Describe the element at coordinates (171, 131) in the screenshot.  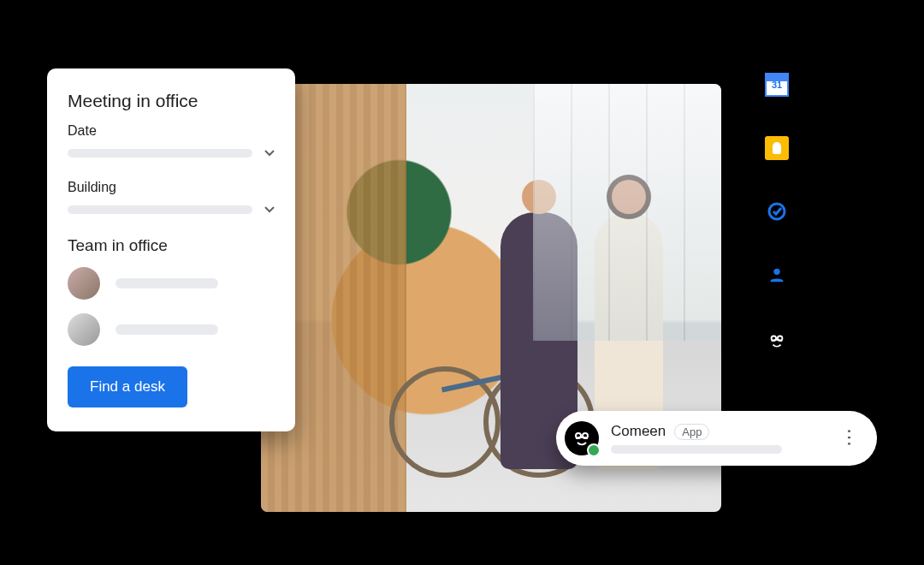
I see `date-label: Date` at that location.